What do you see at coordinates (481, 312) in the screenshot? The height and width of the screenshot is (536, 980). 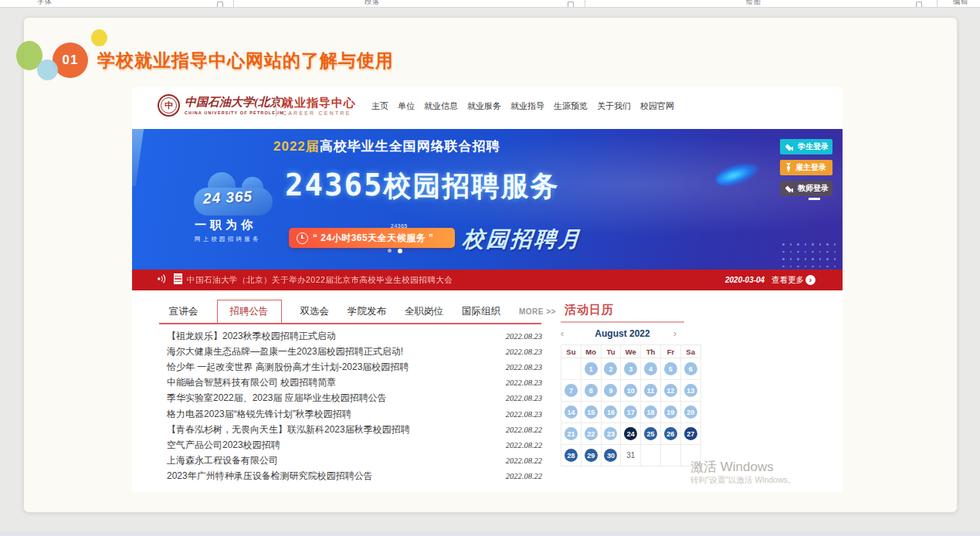 I see `tab-国际组织: 国际组织` at bounding box center [481, 312].